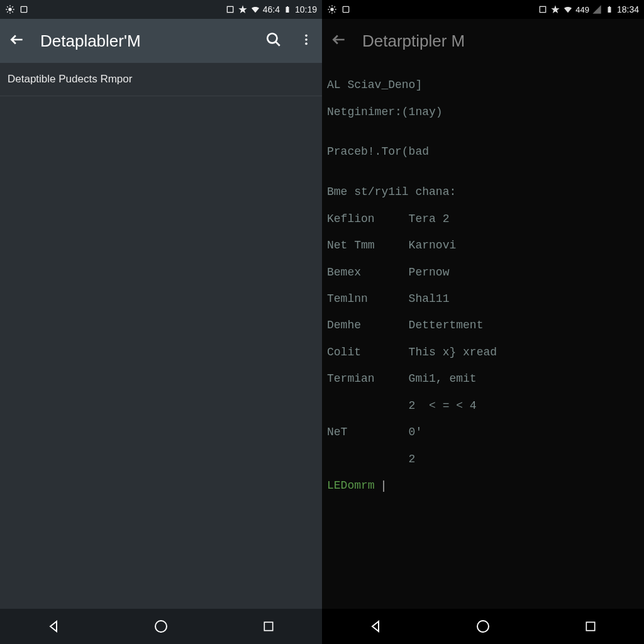 This screenshot has width=644, height=644. I want to click on more-icon, so click(306, 41).